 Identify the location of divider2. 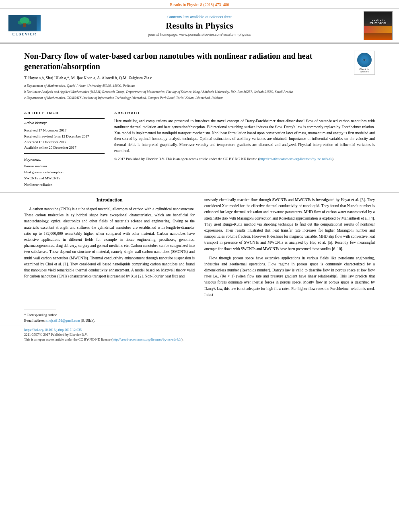
(64, 154).